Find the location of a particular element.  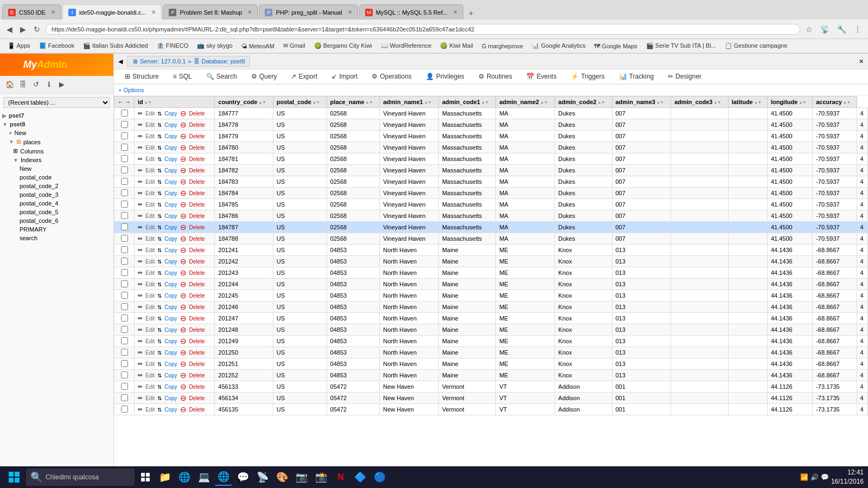

tab-routines: ⚙ Routines is located at coordinates (495, 77).